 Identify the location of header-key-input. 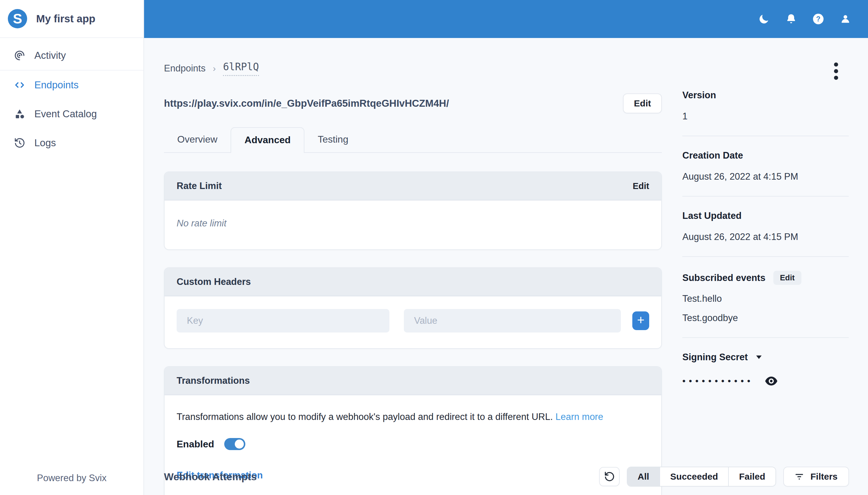
(283, 321).